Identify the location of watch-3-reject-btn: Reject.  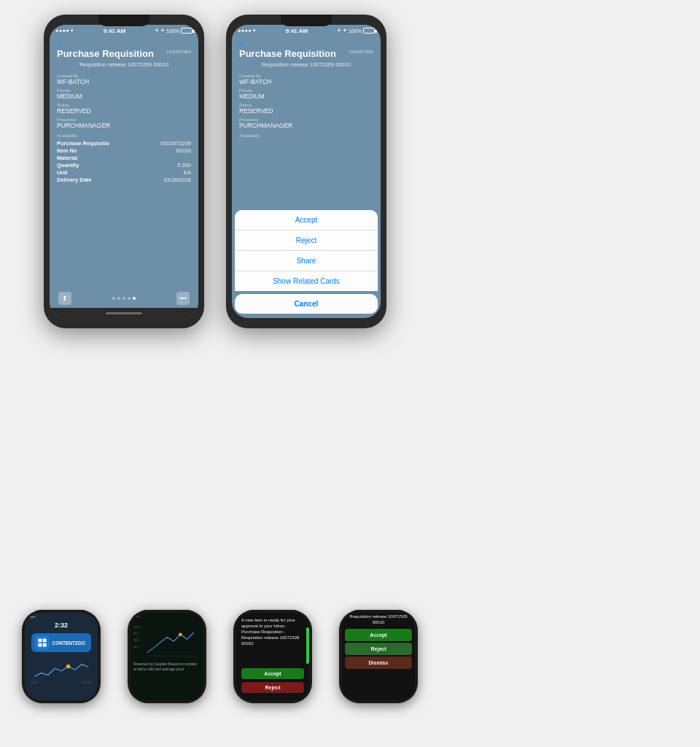
(273, 687).